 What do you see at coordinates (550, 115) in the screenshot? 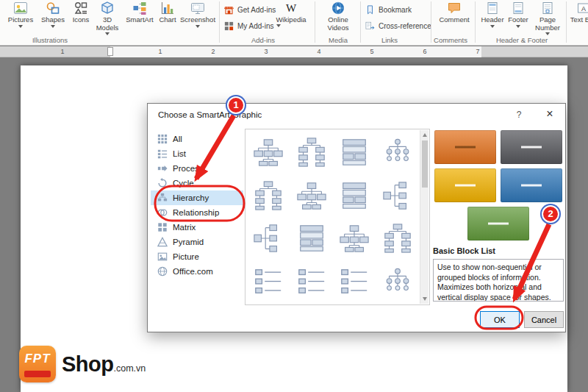
I see `close-button: ×` at bounding box center [550, 115].